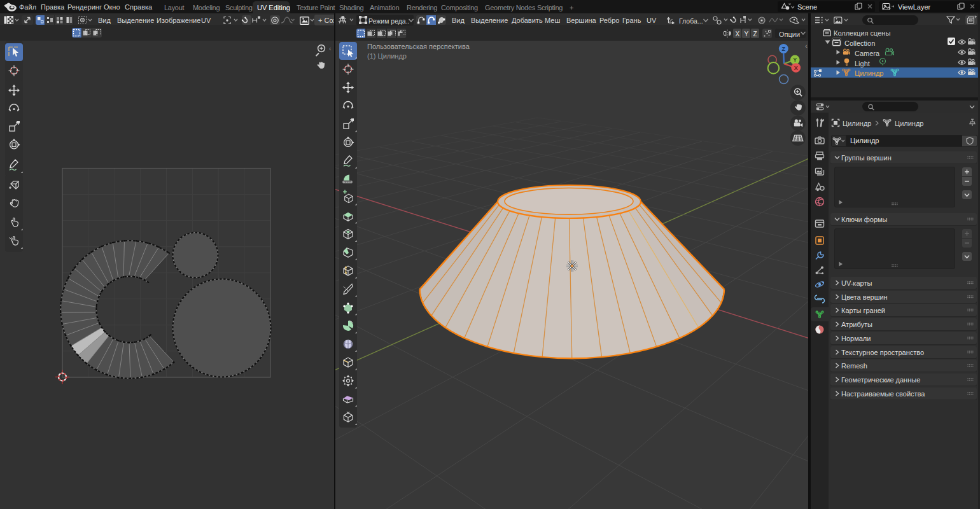 The height and width of the screenshot is (509, 980). Describe the element at coordinates (784, 49) in the screenshot. I see `svg-text: Z` at that location.